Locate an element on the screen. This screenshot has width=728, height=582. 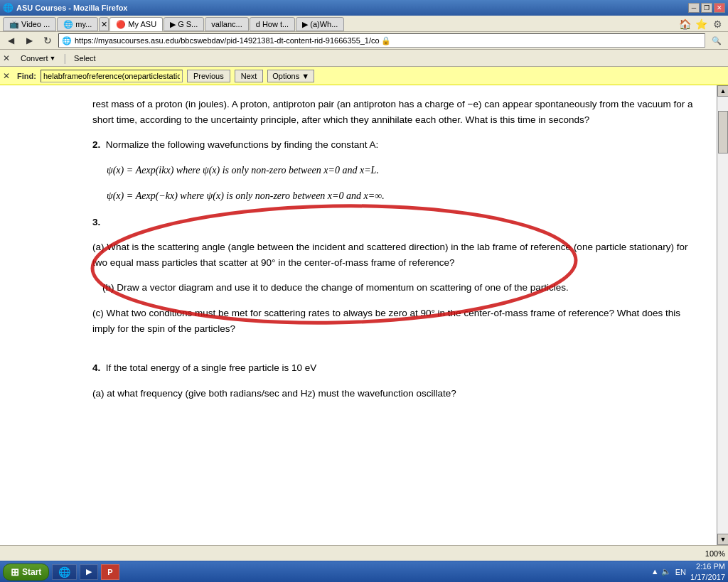
start-button: ⊞ Start is located at coordinates (26, 572).